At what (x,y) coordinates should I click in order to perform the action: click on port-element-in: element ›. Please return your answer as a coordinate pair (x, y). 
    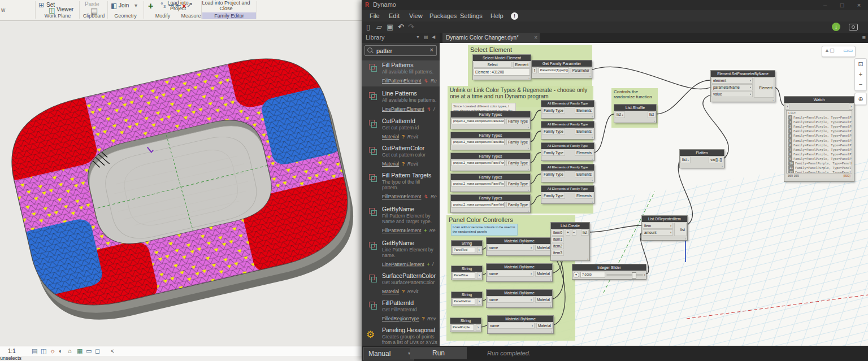
    Looking at the image, I should click on (732, 80).